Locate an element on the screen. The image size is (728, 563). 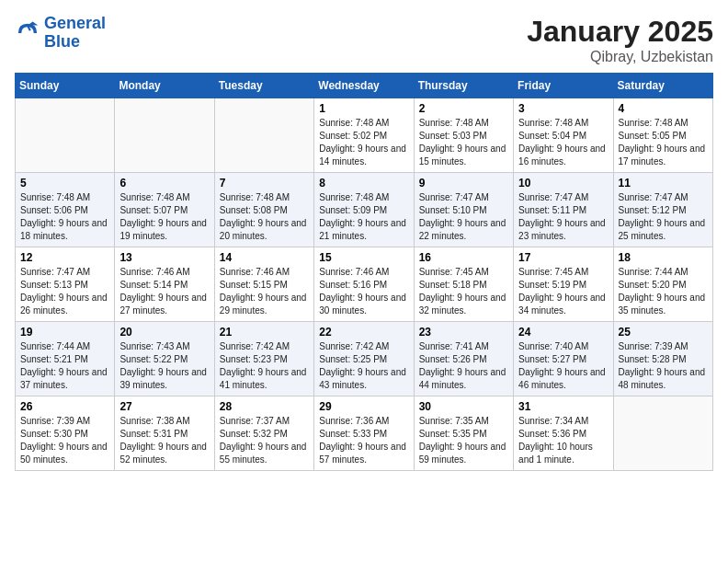
header-cell-sunday: Sunday is located at coordinates (65, 86).